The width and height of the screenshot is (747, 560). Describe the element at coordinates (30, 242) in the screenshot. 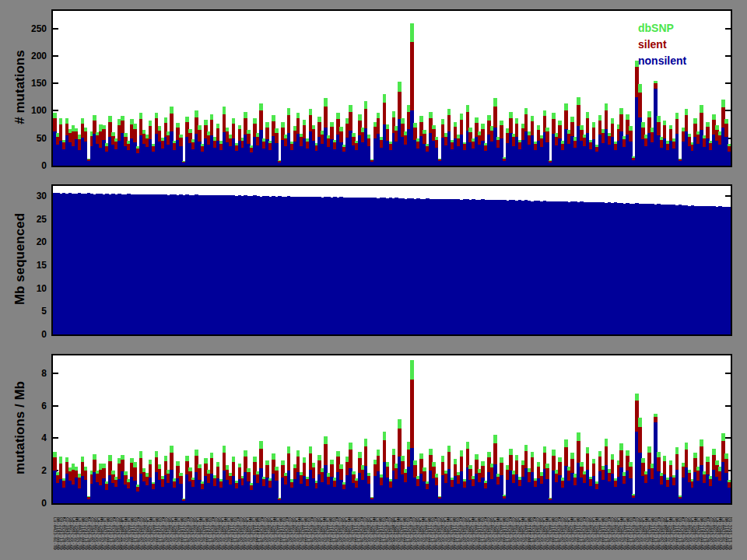

I see `y-tick-label: 20` at that location.